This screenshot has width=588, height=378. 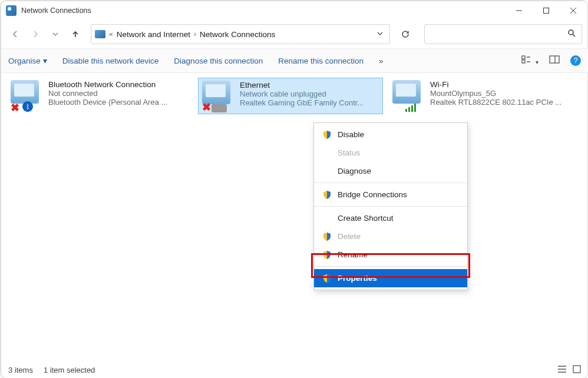 I want to click on connection-device: Realtek RTL8822CE 802.11ac PCIe ..., so click(x=500, y=102).